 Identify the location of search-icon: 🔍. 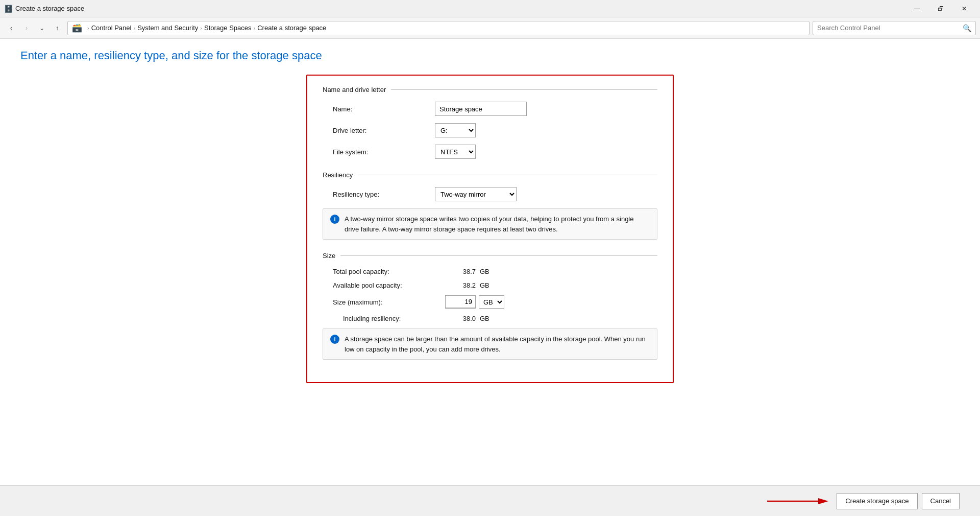
(967, 28).